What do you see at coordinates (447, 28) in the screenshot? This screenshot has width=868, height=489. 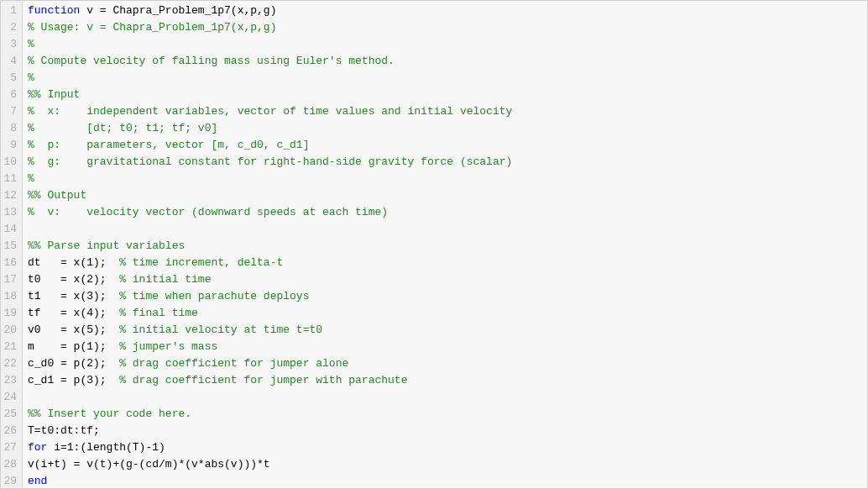 I see `code-line: % Usage: v = Chapra_Problem_1p7(x,p,g)` at bounding box center [447, 28].